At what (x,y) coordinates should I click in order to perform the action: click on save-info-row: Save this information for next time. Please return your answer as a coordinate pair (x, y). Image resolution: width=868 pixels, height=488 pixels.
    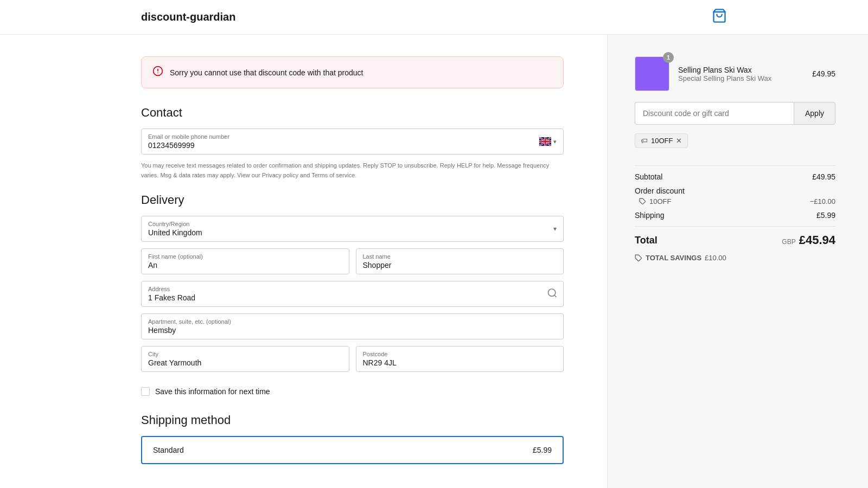
    Looking at the image, I should click on (353, 391).